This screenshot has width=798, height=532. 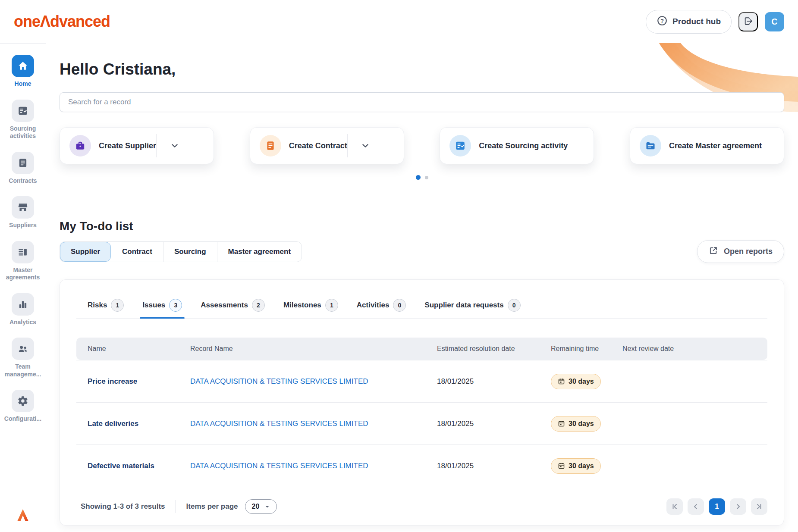 What do you see at coordinates (176, 305) in the screenshot?
I see `tab-count-badge: 3` at bounding box center [176, 305].